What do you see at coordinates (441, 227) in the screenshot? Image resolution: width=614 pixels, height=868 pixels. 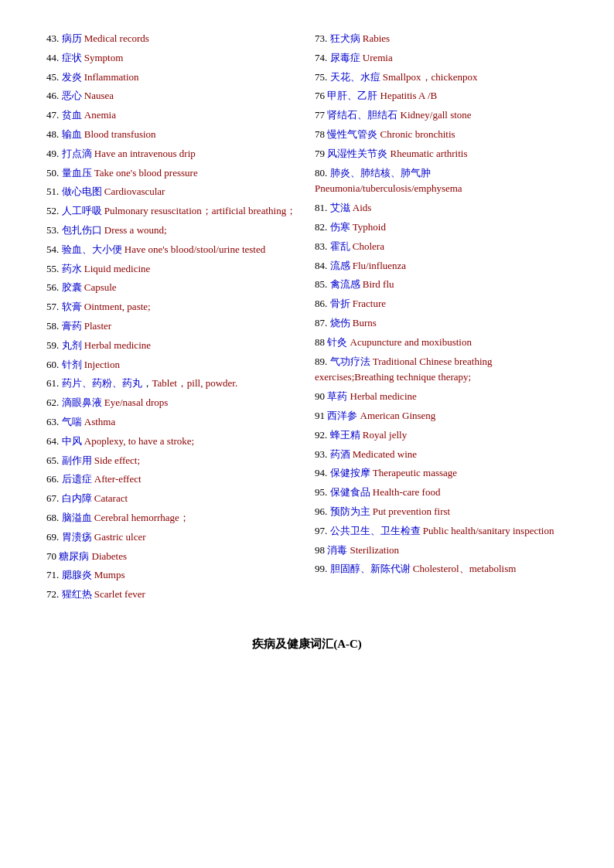 I see `list-item: 82. 伤寒 Typhoid` at bounding box center [441, 227].